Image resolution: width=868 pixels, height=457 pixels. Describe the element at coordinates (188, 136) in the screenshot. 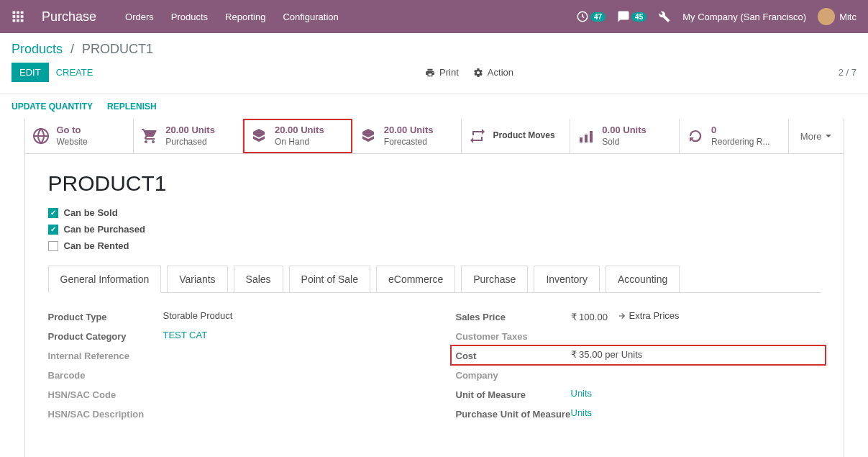

I see `stat-purchased: 20.00 UnitsPurchased` at that location.